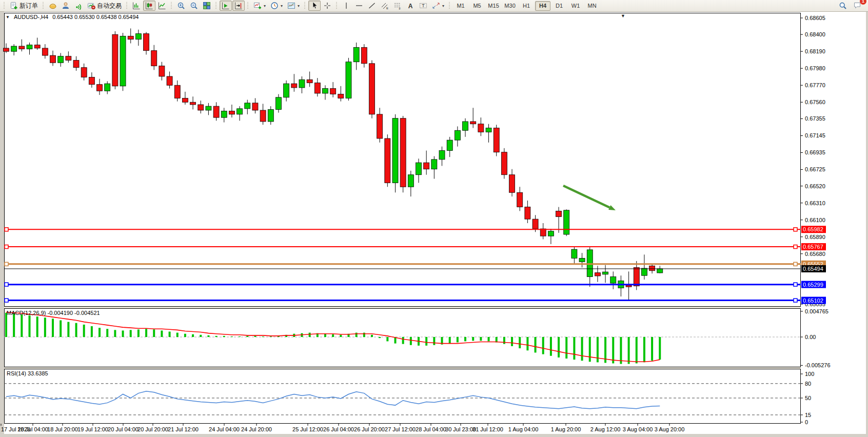  I want to click on timeframe-button-H4: H4, so click(543, 6).